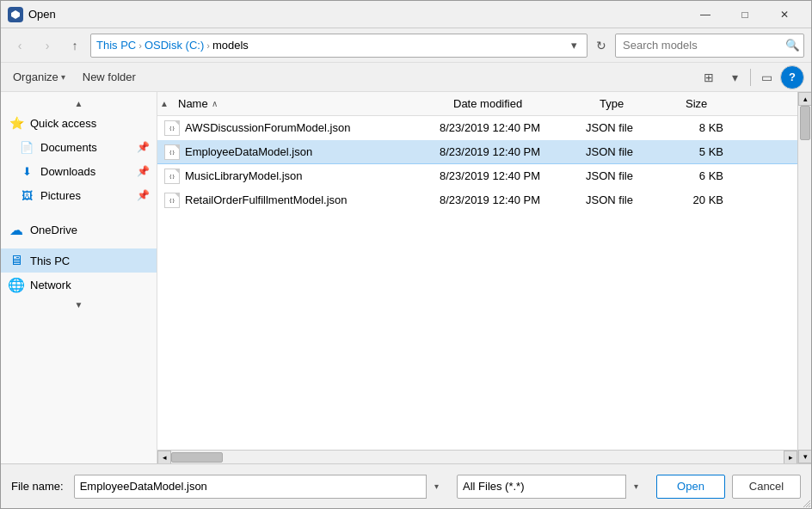 The width and height of the screenshot is (812, 509). What do you see at coordinates (143, 171) in the screenshot?
I see `pin-downloads-icon: 📌` at bounding box center [143, 171].